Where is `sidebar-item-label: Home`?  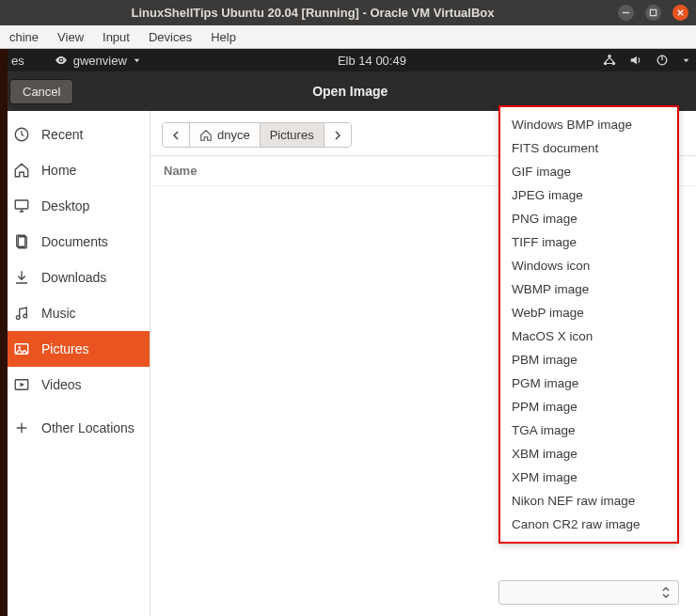
sidebar-item-label: Home is located at coordinates (58, 170).